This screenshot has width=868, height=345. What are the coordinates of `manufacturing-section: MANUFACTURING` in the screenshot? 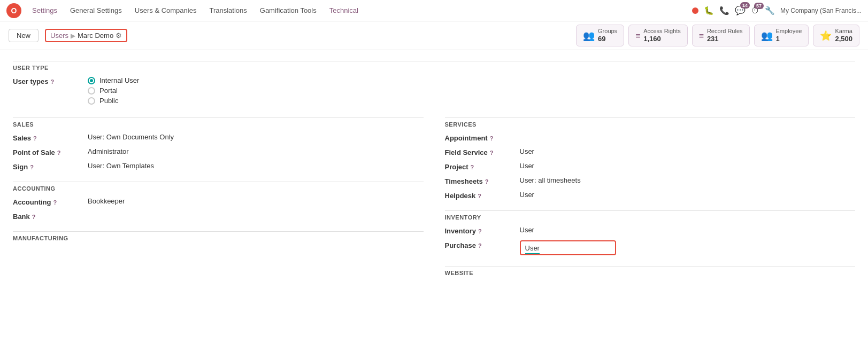 It's located at (218, 239).